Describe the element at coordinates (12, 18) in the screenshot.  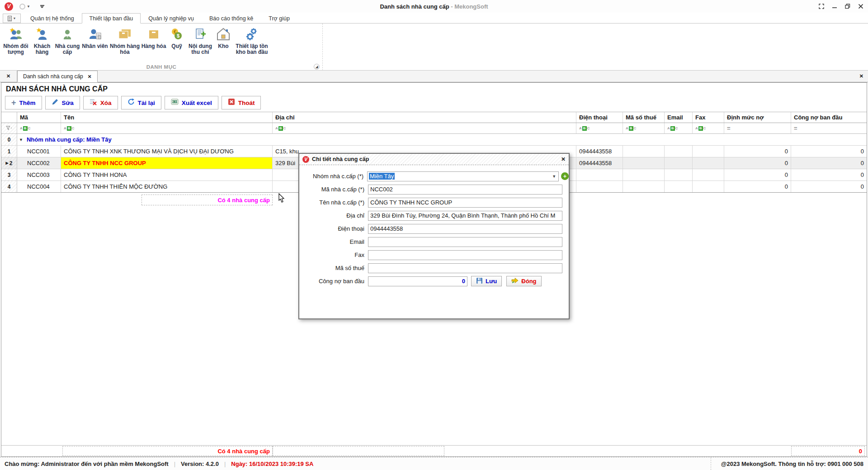
I see `app-menu-button: ▼` at that location.